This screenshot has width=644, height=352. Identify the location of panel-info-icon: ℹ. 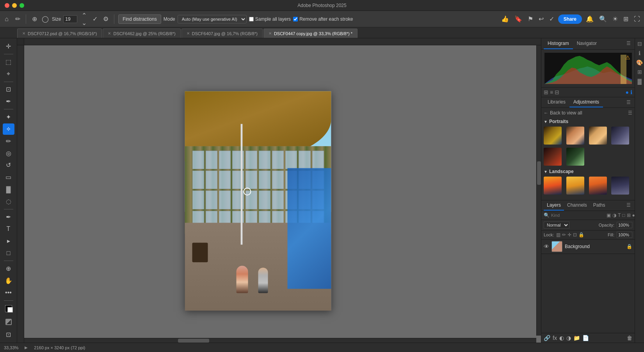
(632, 92).